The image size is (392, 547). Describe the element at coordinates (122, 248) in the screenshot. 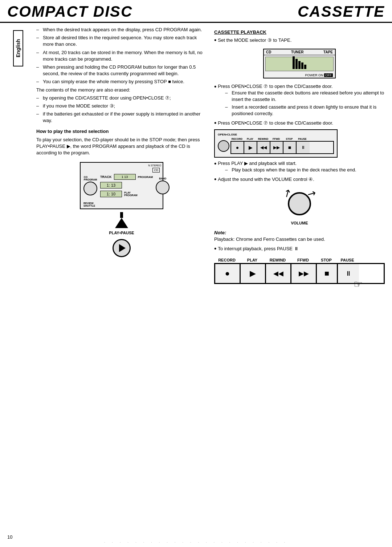

I see `play-triangle-icon` at that location.